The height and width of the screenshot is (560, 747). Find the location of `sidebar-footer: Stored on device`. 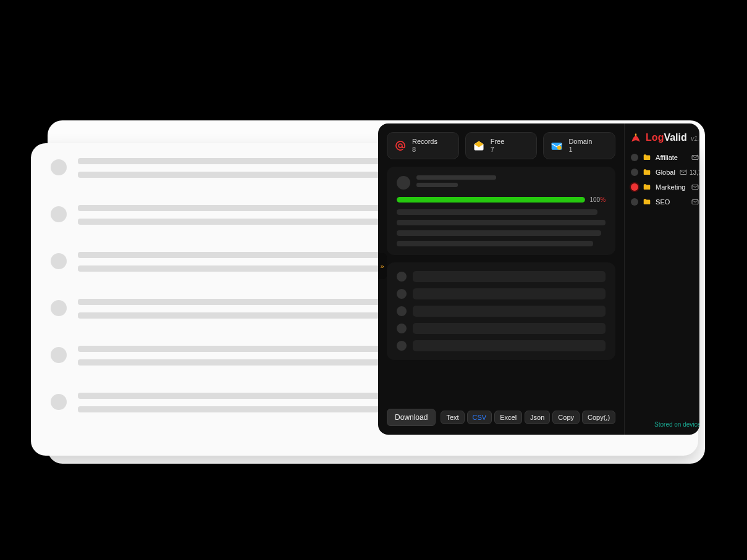

sidebar-footer: Stored on device is located at coordinates (665, 424).